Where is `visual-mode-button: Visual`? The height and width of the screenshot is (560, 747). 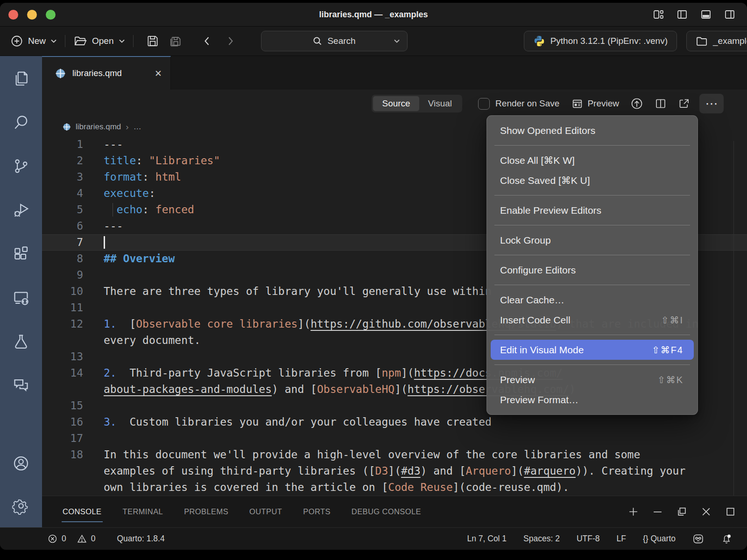
visual-mode-button: Visual is located at coordinates (440, 104).